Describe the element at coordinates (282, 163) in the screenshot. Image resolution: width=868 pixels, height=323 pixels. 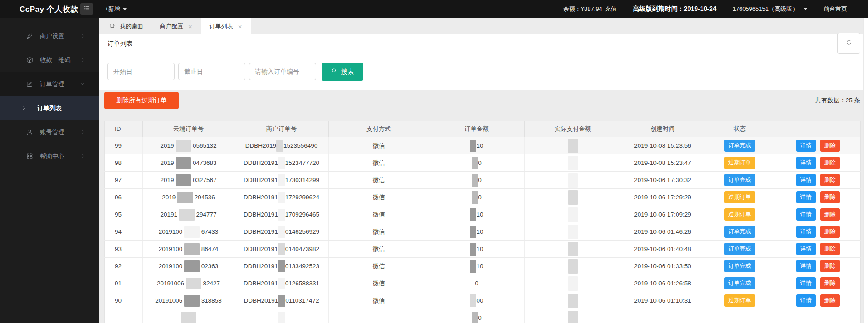
I see `cell-merchant-order-no: DDBH201911523477720` at that location.